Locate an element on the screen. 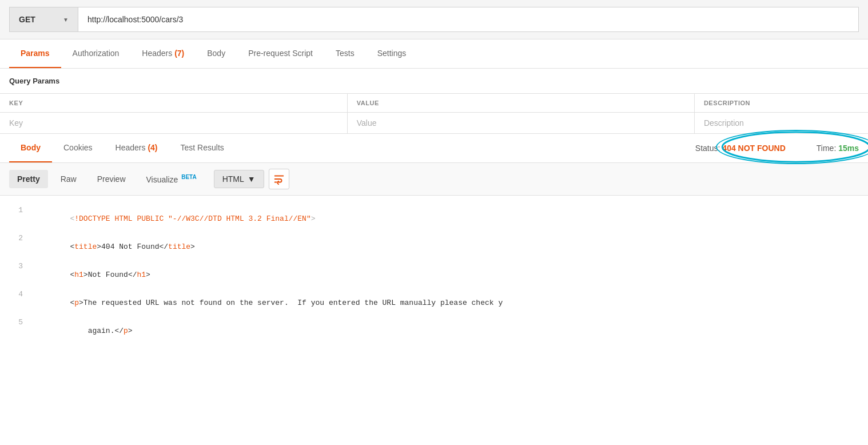  time-label: Time: 15ms is located at coordinates (838, 148).